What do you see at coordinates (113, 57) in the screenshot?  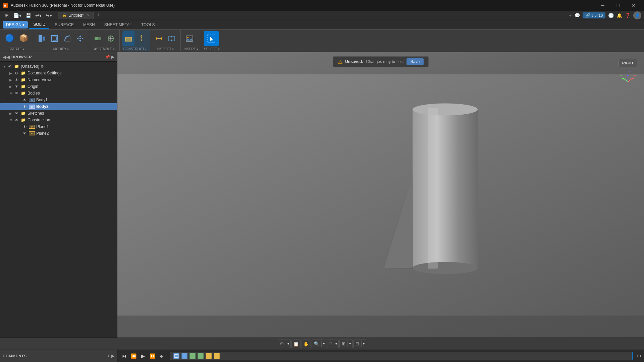 I see `browser-expand-icon: ▶` at bounding box center [113, 57].